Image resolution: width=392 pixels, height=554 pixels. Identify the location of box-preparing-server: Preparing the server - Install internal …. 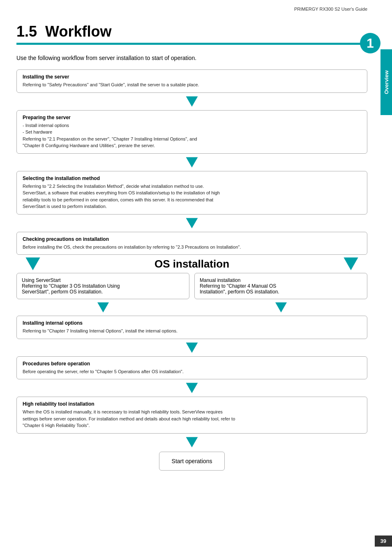
(192, 132).